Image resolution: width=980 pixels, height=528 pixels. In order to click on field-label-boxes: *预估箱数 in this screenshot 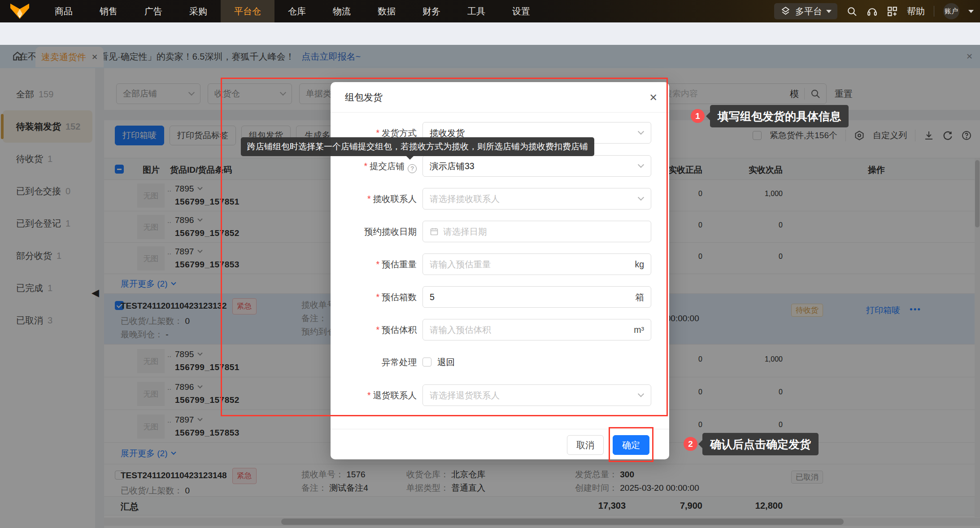, I will do `click(374, 297)`.